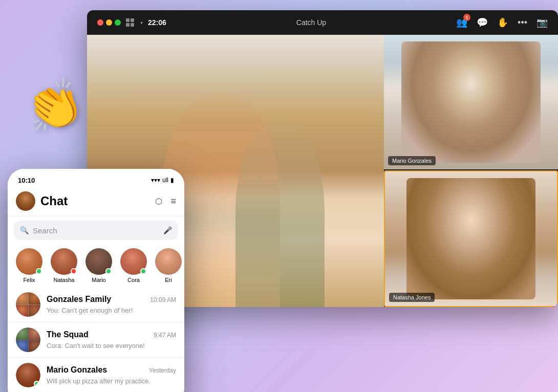 The width and height of the screenshot is (558, 392). I want to click on camera-icon: 📷, so click(542, 23).